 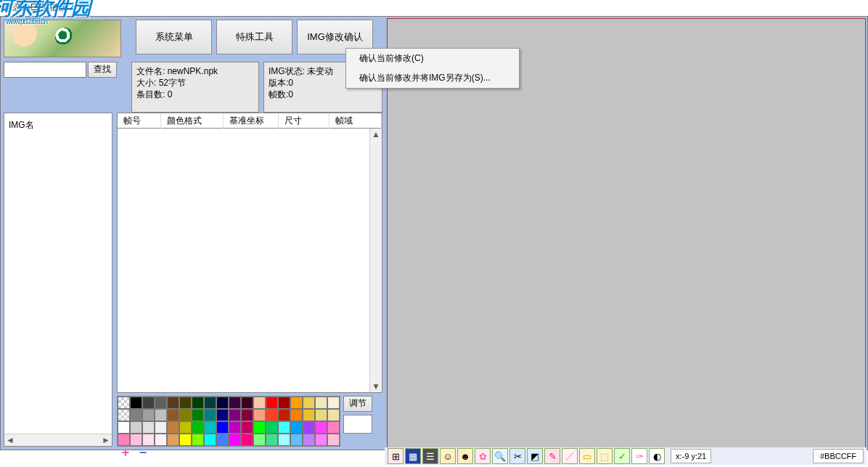 What do you see at coordinates (376, 260) in the screenshot?
I see `vertical-scrollbar: ▲▼` at bounding box center [376, 260].